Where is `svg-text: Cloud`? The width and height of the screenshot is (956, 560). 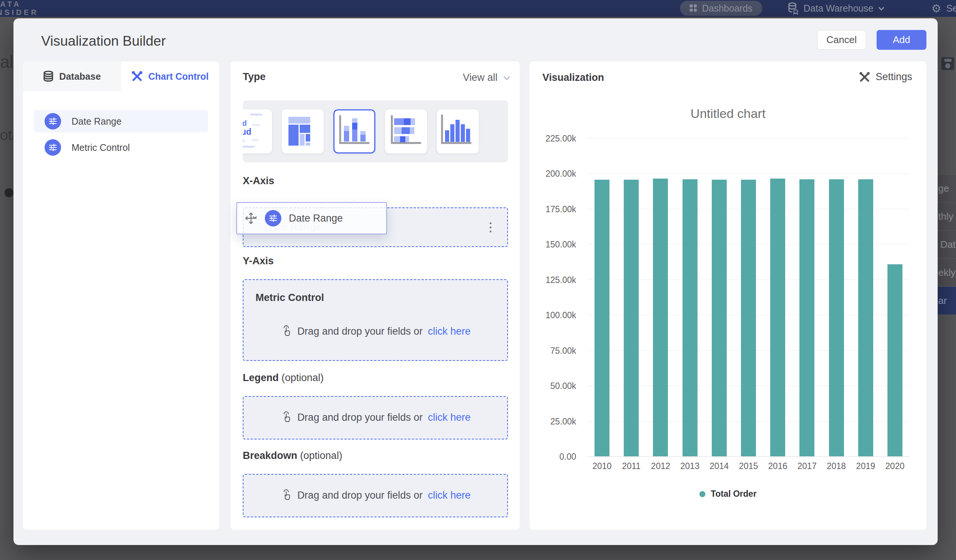 svg-text: Cloud is located at coordinates (247, 132).